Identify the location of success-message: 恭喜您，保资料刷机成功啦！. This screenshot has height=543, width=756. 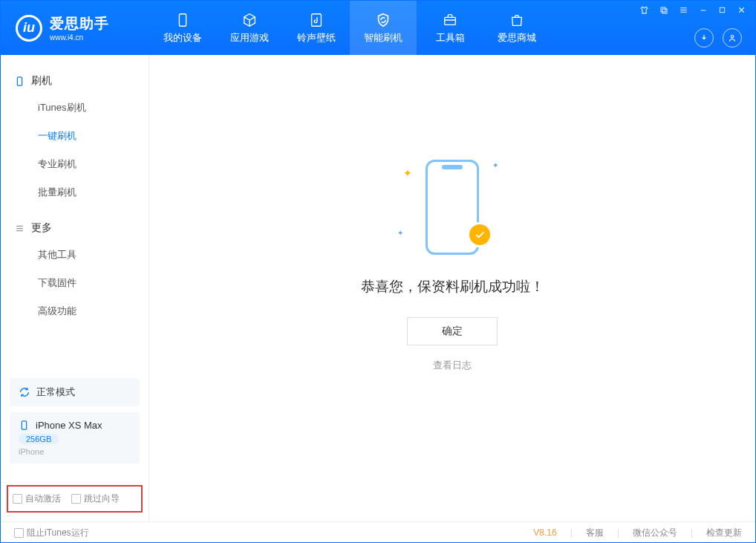
(453, 287).